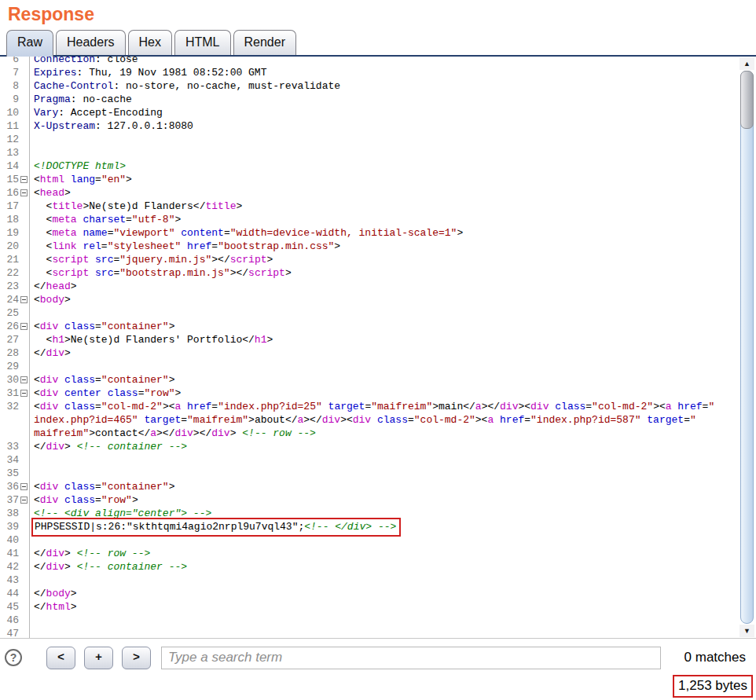 The width and height of the screenshot is (756, 700). What do you see at coordinates (378, 286) in the screenshot?
I see `code-row: 23</head>` at bounding box center [378, 286].